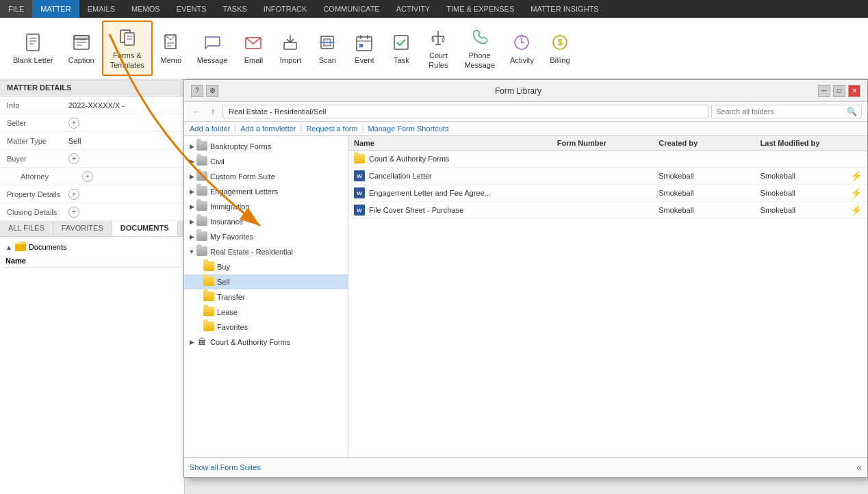 The image size is (868, 494). What do you see at coordinates (327, 42) in the screenshot?
I see `scan-icon` at bounding box center [327, 42].